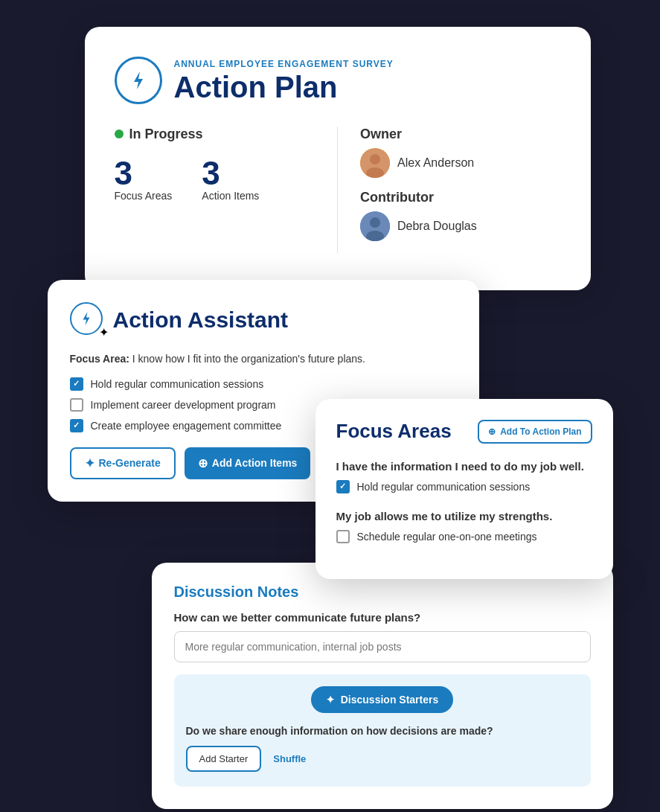  I want to click on survey-label: ANNUAL EMPLOYEE ENGAGEMENT SURVEY, so click(284, 64).